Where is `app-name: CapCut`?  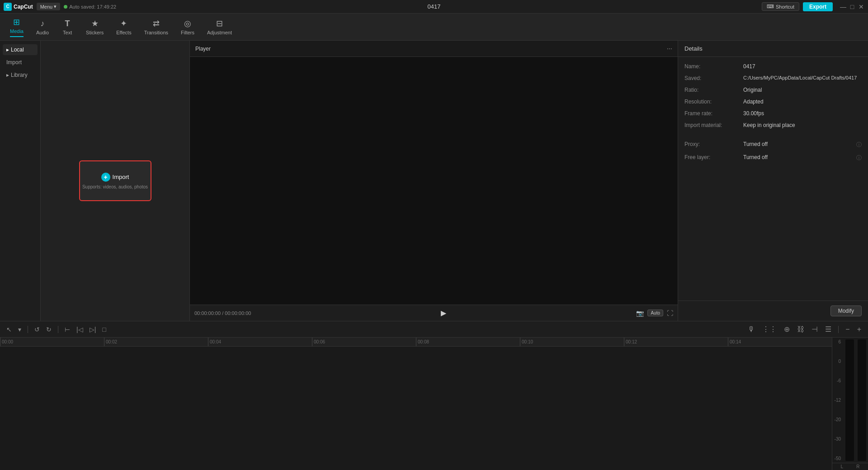 app-name: CapCut is located at coordinates (24, 7).